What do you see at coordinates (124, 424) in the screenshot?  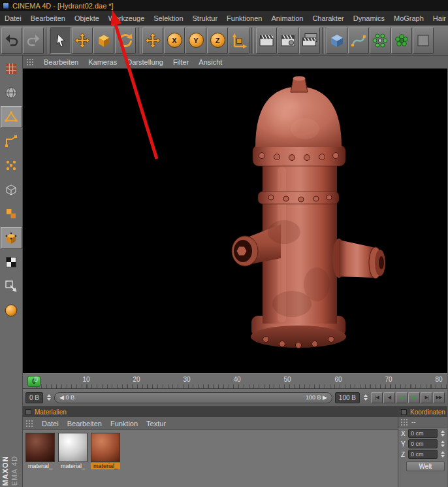 I see `mat-menu-funktion: Funktion` at bounding box center [124, 424].